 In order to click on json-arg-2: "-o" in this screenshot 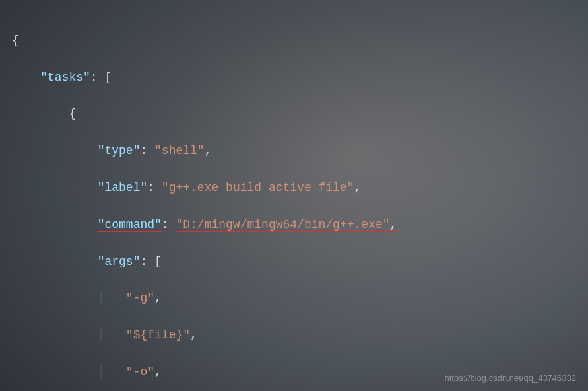, I will do `click(140, 372)`.